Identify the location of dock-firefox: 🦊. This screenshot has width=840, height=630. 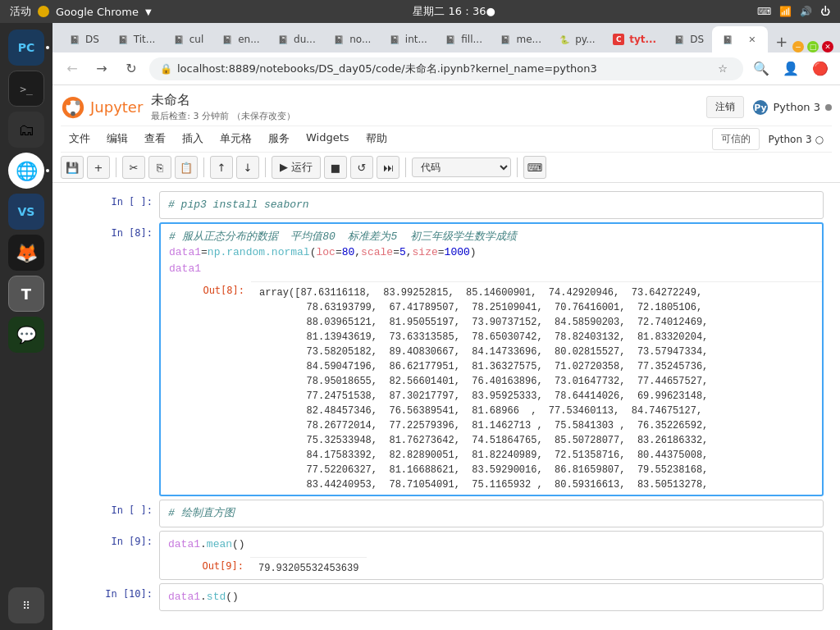
(26, 253).